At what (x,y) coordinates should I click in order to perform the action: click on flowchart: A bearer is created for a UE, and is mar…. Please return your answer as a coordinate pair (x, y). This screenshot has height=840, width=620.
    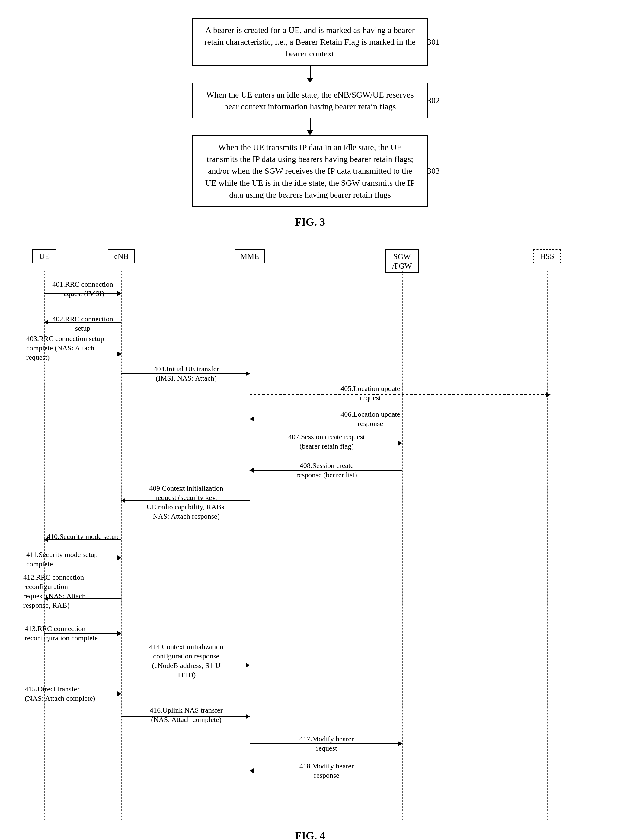
    Looking at the image, I should click on (310, 112).